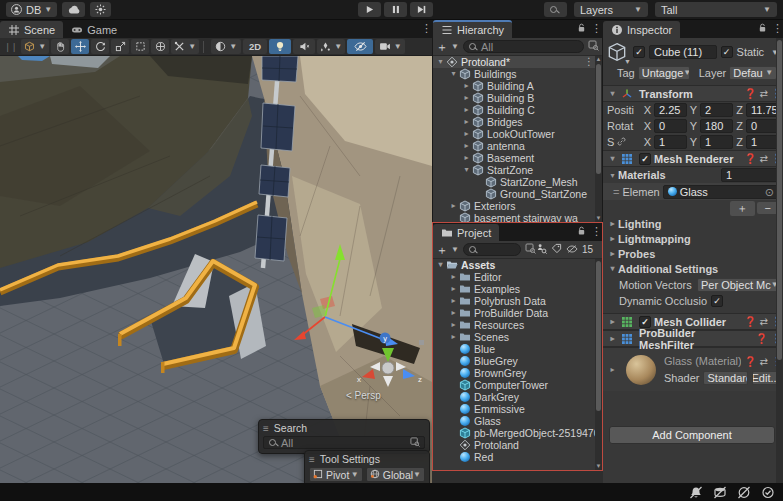 Image resolution: width=783 pixels, height=501 pixels. Describe the element at coordinates (670, 110) in the screenshot. I see `positi-x-field: 2.25` at that location.